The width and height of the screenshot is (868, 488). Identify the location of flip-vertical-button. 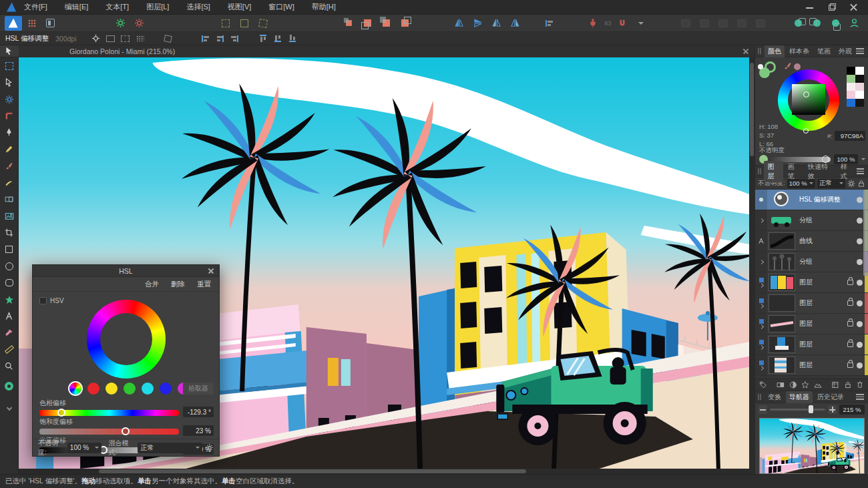
(477, 23).